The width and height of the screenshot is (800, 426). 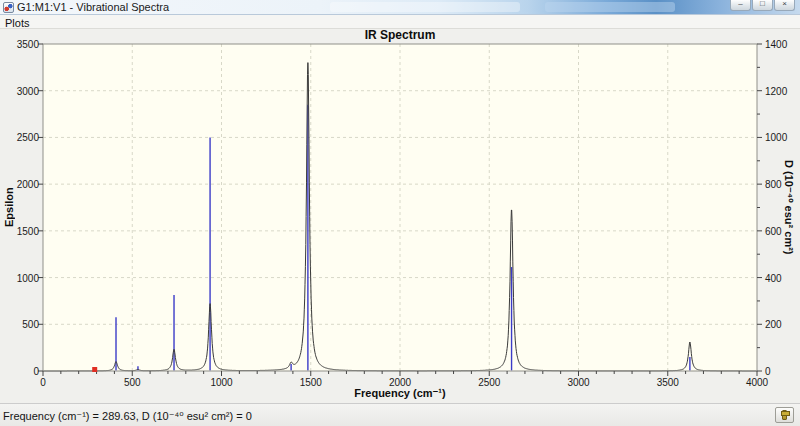 I want to click on pin-icon, so click(x=784, y=415).